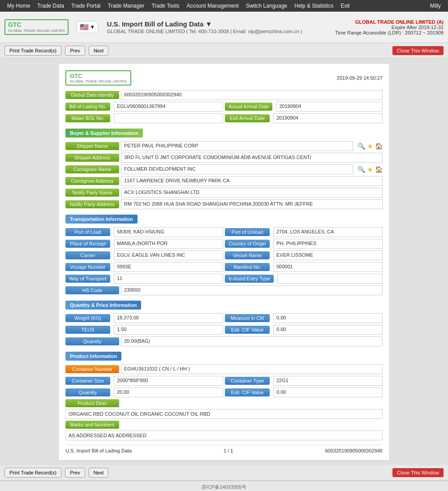  What do you see at coordinates (247, 330) in the screenshot?
I see `esti-cif-label: Esti. CIF Value` at bounding box center [247, 330].